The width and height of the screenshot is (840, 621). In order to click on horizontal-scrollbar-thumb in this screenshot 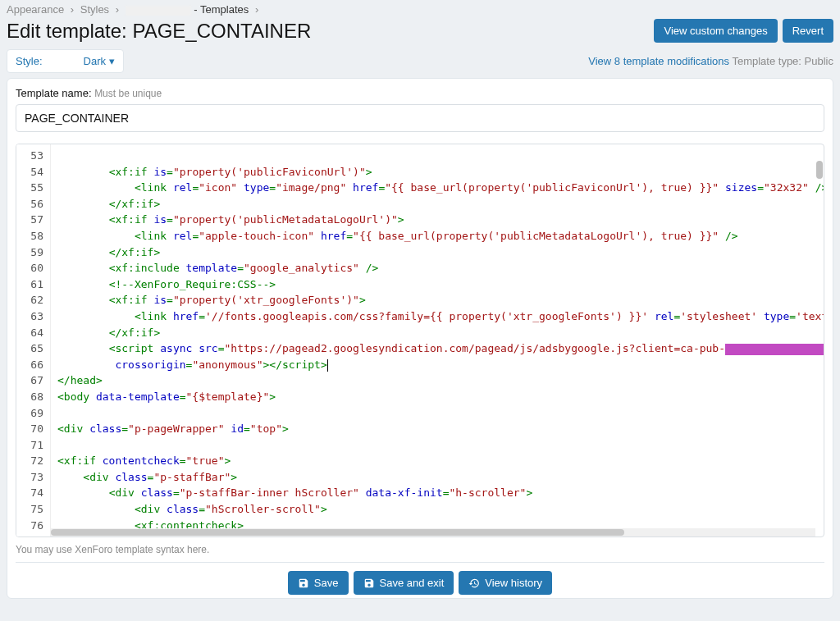, I will do `click(338, 532)`.